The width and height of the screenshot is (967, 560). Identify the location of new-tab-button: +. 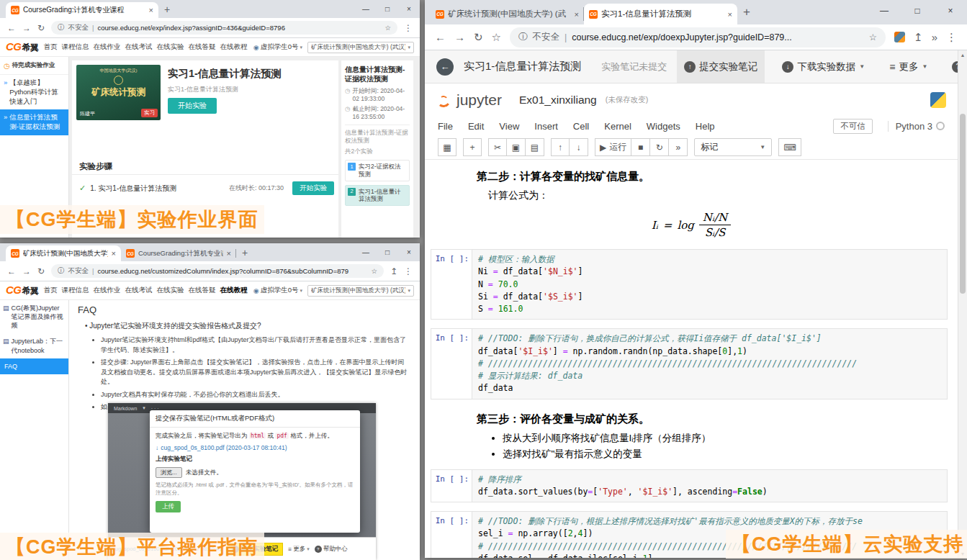
(747, 12).